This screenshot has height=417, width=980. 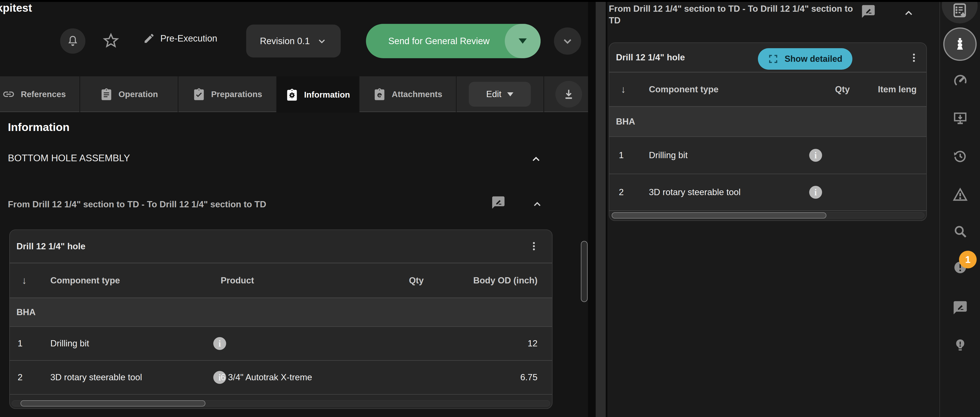 What do you see at coordinates (569, 94) in the screenshot?
I see `download-button` at bounding box center [569, 94].